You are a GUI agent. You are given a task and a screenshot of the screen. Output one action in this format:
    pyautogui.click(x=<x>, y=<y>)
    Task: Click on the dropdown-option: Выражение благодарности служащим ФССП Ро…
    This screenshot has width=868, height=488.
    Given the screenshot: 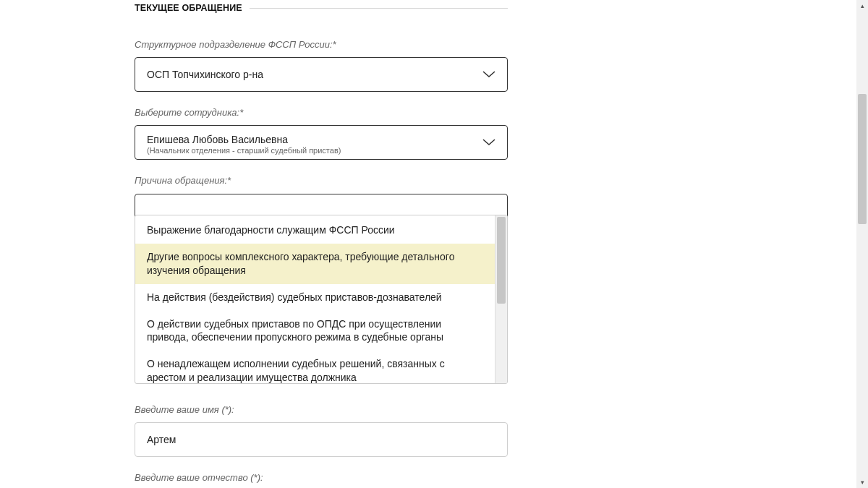 What is the action you would take?
    pyautogui.click(x=315, y=230)
    